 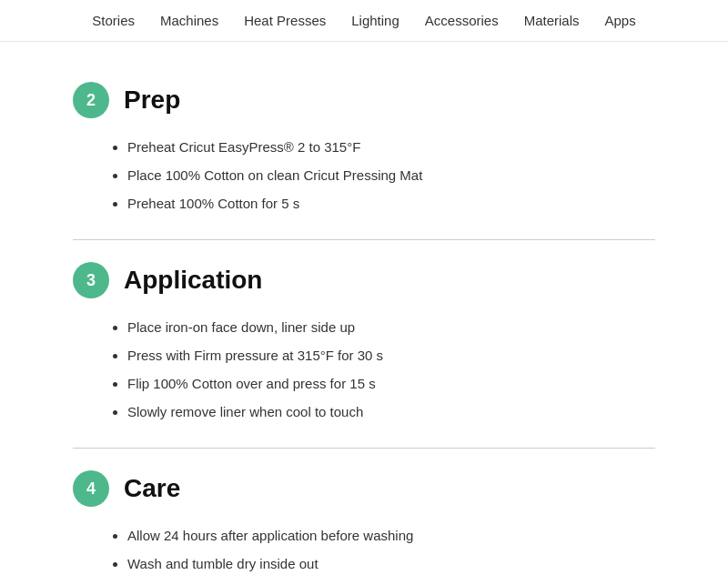 What do you see at coordinates (91, 489) in the screenshot?
I see `step-badge-4: 4` at bounding box center [91, 489].